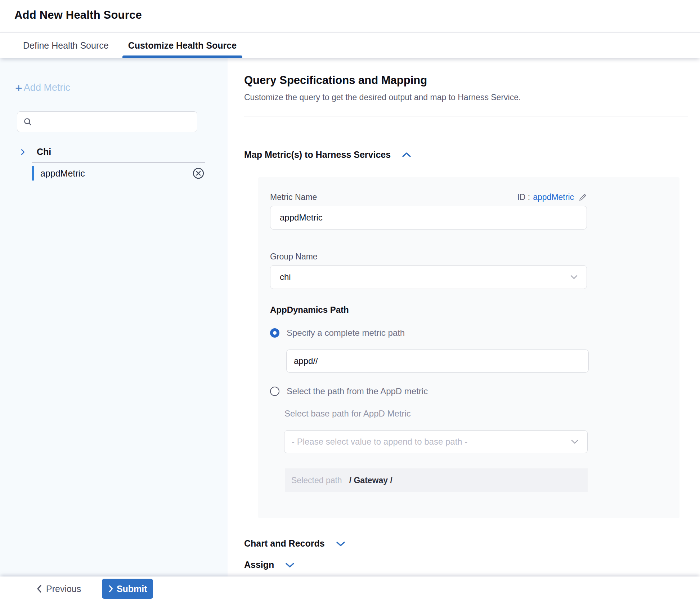 The width and height of the screenshot is (700, 601). What do you see at coordinates (275, 333) in the screenshot?
I see `radio-complete-path` at bounding box center [275, 333].